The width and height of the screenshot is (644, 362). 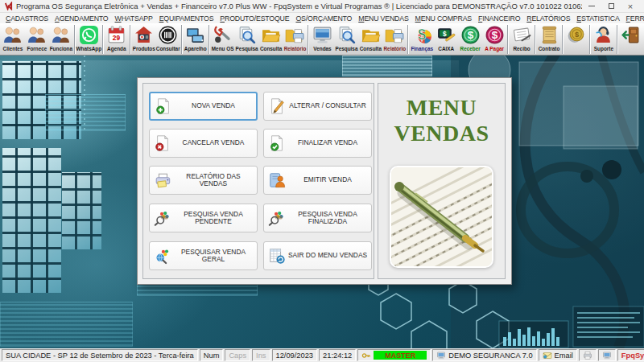 I want to click on menu-item-ferramentas: FERRAMENTAS, so click(x=634, y=19).